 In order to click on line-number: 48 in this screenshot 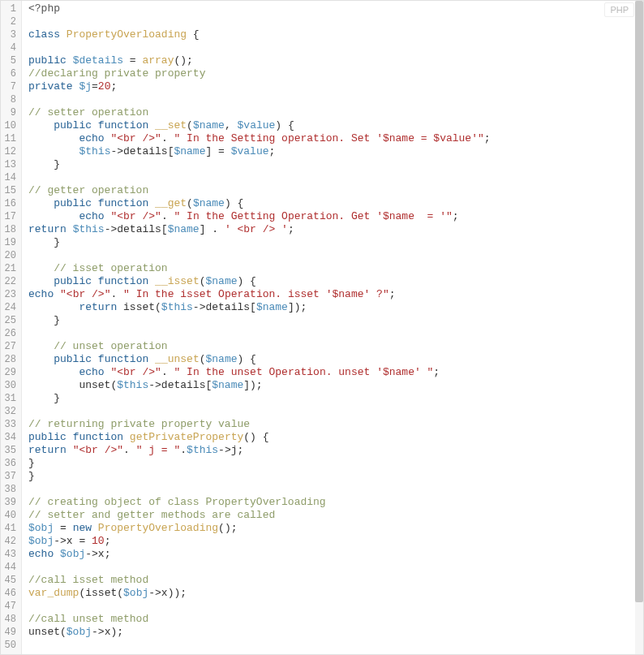, I will do `click(10, 619)`.